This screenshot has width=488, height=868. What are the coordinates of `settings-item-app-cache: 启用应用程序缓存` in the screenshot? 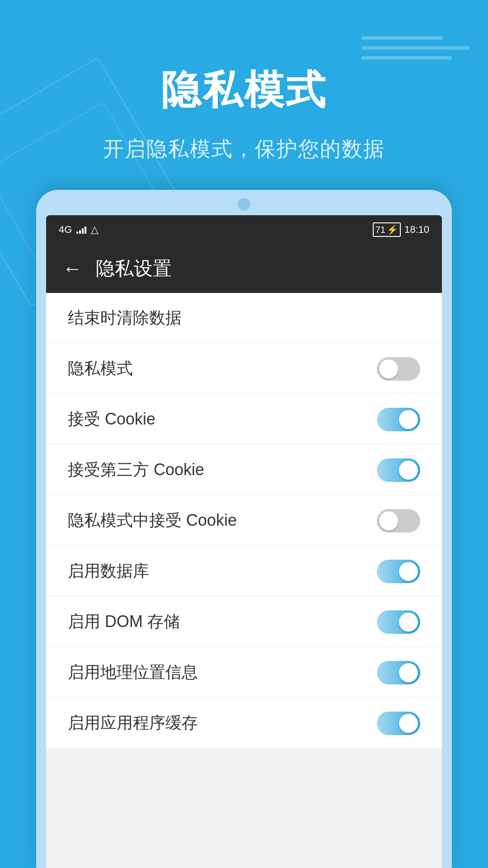 It's located at (244, 723).